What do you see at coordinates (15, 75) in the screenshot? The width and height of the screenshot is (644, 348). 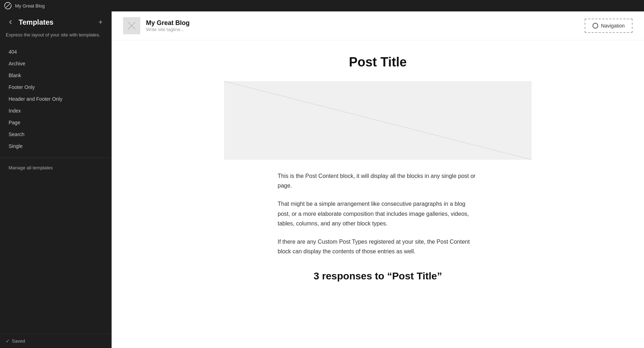 I see `sidebar-item-blank-label: Blank` at bounding box center [15, 75].